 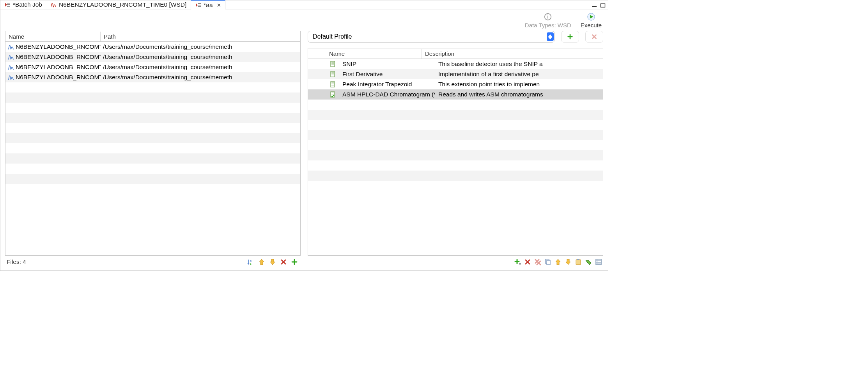 I want to click on table-row: N6BENZYLADOONB_RNCOMT_TIME3/Users/max/Do…, so click(x=153, y=77).